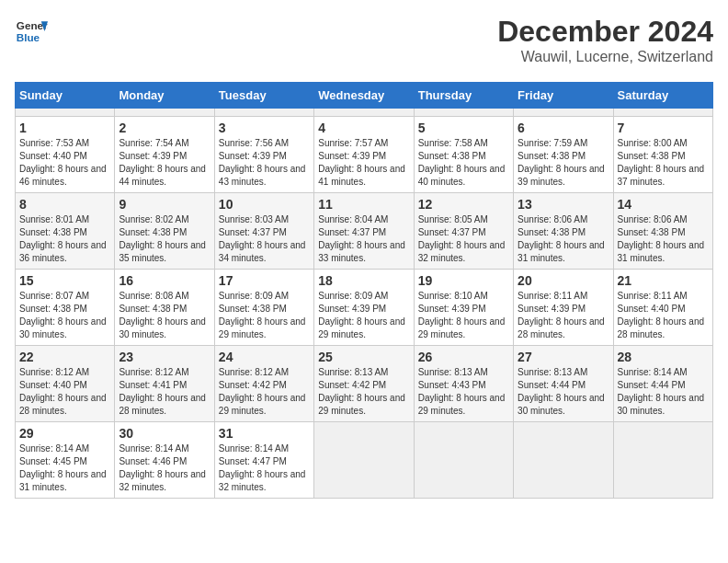 The image size is (728, 563). Describe the element at coordinates (563, 281) in the screenshot. I see `day-number: 20` at that location.